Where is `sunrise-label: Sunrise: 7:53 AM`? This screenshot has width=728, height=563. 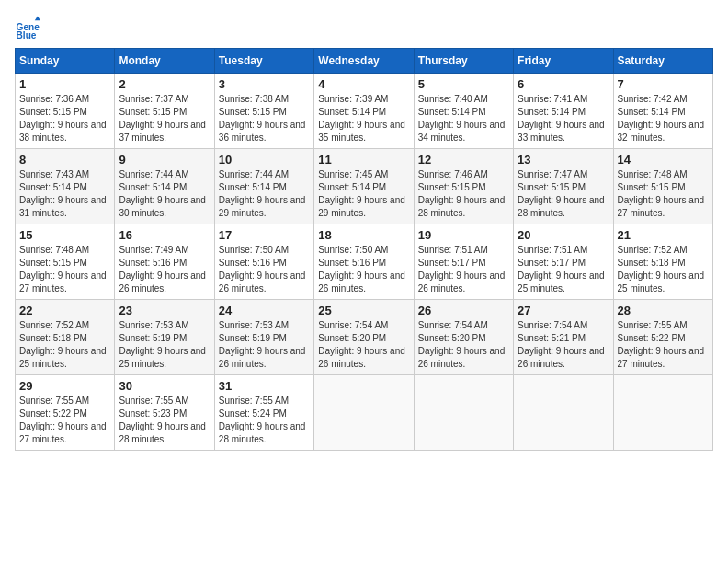
sunrise-label: Sunrise: 7:53 AM is located at coordinates (254, 326).